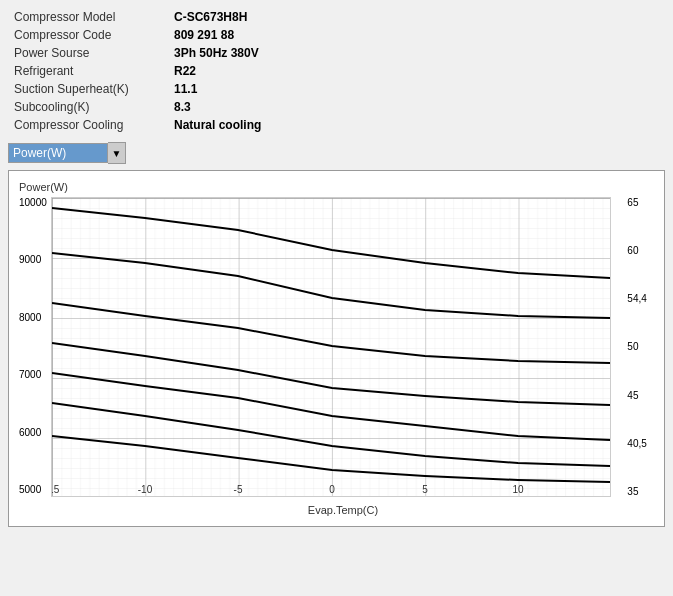 This screenshot has height=596, width=673. I want to click on compressor-code-value: 809 291 88, so click(416, 35).